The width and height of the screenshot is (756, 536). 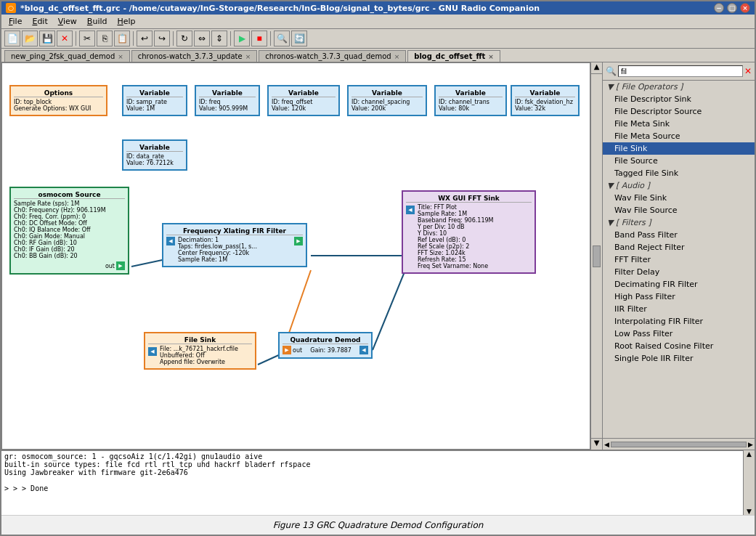 What do you see at coordinates (364, 350) in the screenshot?
I see `quaddemod-in-port: ◀` at bounding box center [364, 350].